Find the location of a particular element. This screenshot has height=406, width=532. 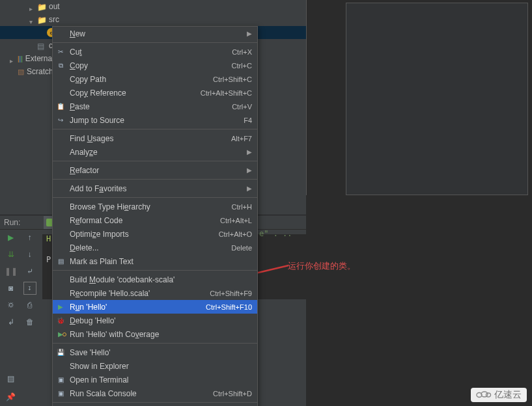

tree-item-src: 📁 src is located at coordinates (153, 20).